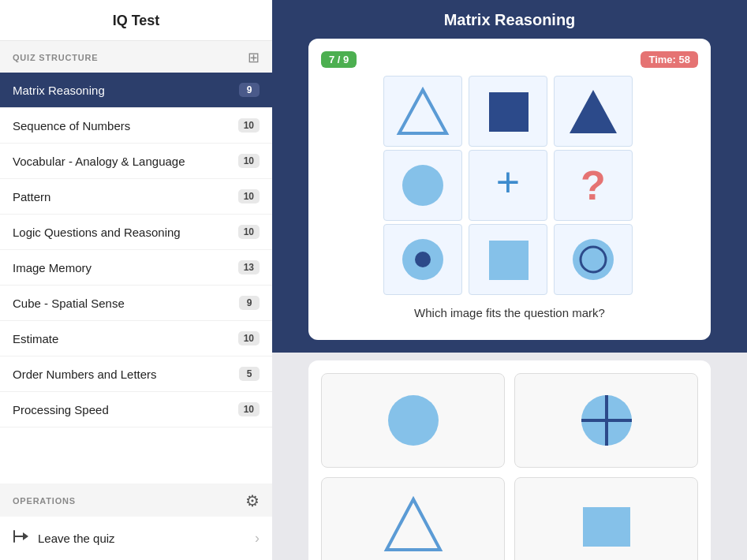 The width and height of the screenshot is (747, 560). I want to click on sidebar-item-estimate: Estimate 10, so click(136, 339).